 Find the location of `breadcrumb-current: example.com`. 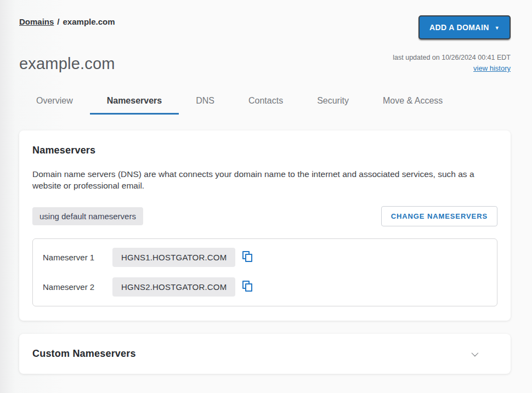

breadcrumb-current: example.com is located at coordinates (89, 22).